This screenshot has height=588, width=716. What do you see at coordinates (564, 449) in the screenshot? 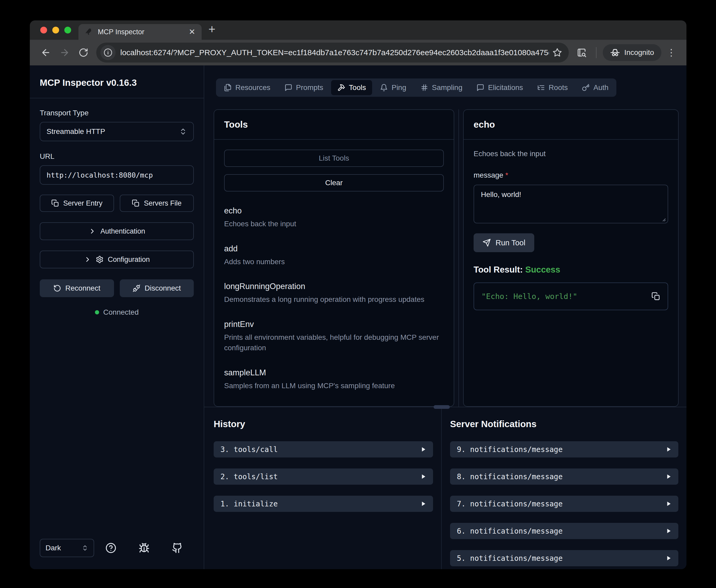
I see `notification-row: 9. notifications/message` at bounding box center [564, 449].